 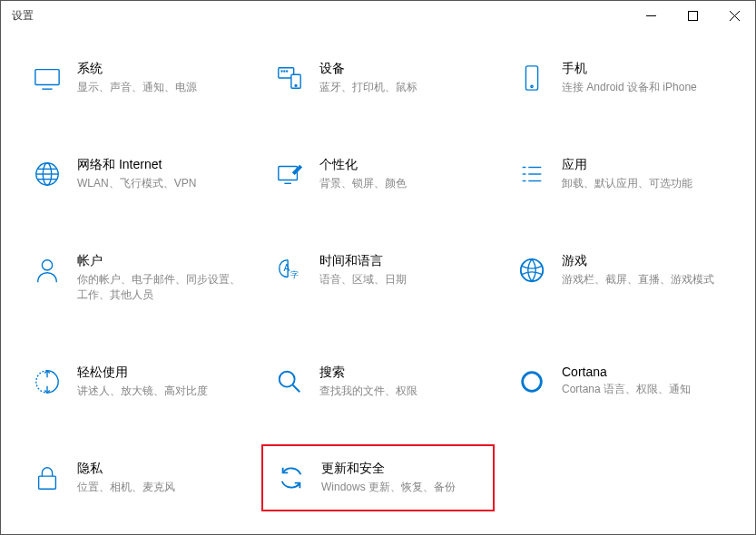 What do you see at coordinates (651, 15) in the screenshot?
I see `minimize-button` at bounding box center [651, 15].